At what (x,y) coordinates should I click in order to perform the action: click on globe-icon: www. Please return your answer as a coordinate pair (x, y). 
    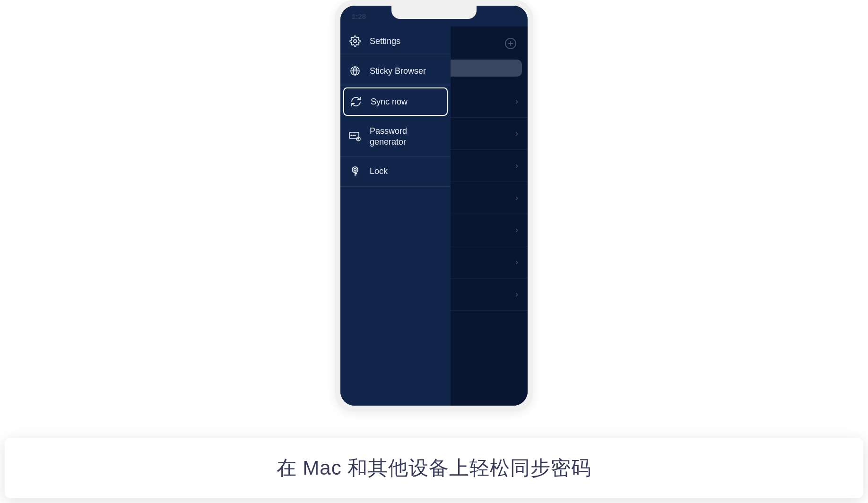
    Looking at the image, I should click on (355, 71).